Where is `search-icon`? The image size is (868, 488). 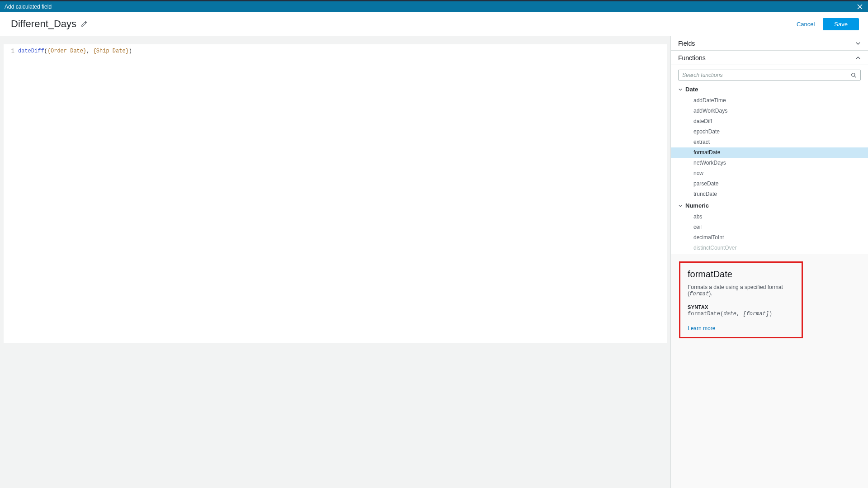 search-icon is located at coordinates (854, 75).